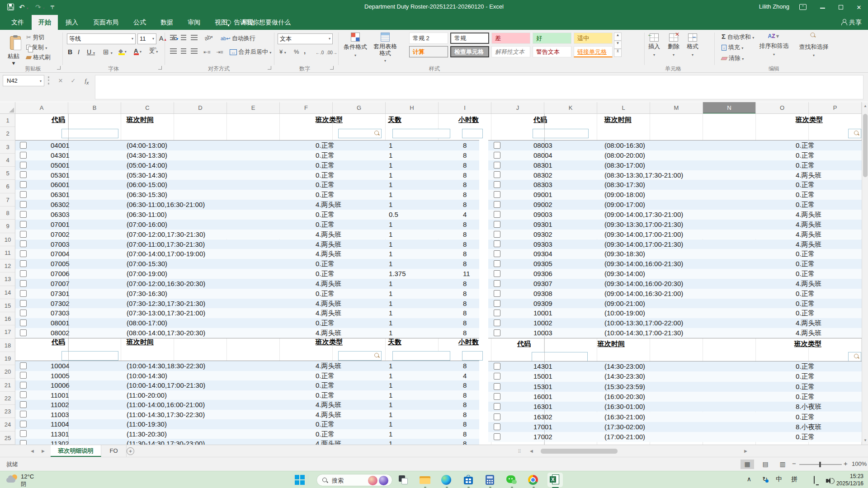  I want to click on alignment-dialog-launcher-icon, so click(269, 68).